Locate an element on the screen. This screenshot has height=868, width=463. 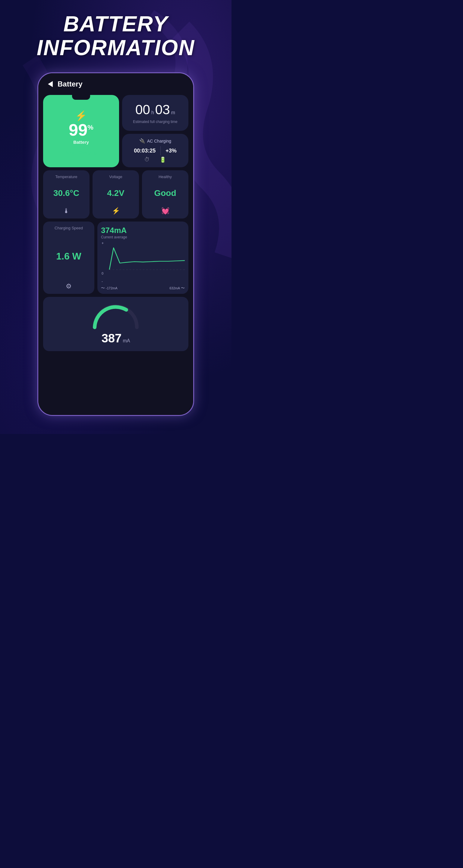
bottom-row: Charging Speed 1.6 W ⚙ 374mA Current ave… is located at coordinates (116, 257).